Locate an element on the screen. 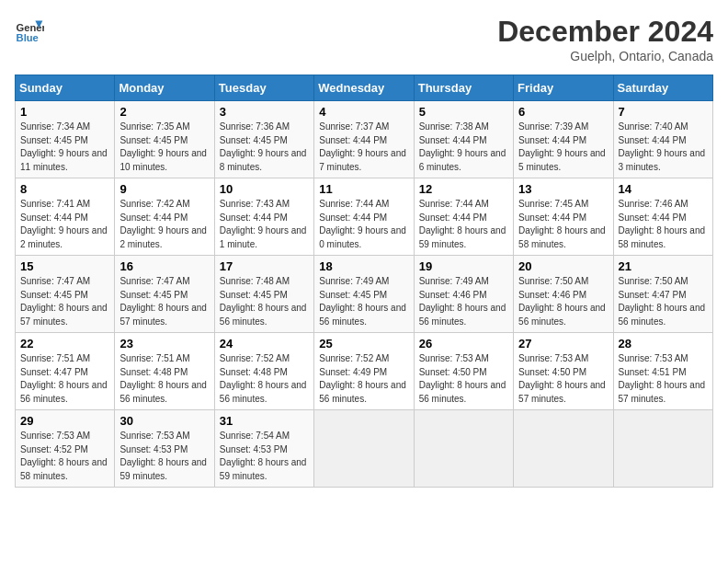  day-number: 10 is located at coordinates (265, 190).